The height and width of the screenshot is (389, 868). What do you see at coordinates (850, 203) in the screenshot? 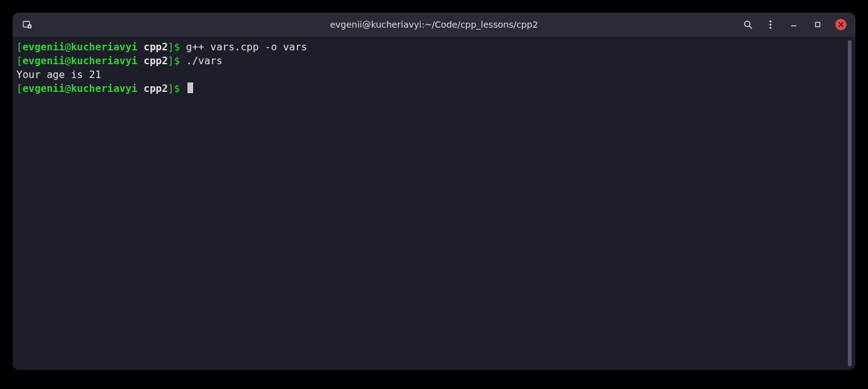
I see `scrollbar` at bounding box center [850, 203].